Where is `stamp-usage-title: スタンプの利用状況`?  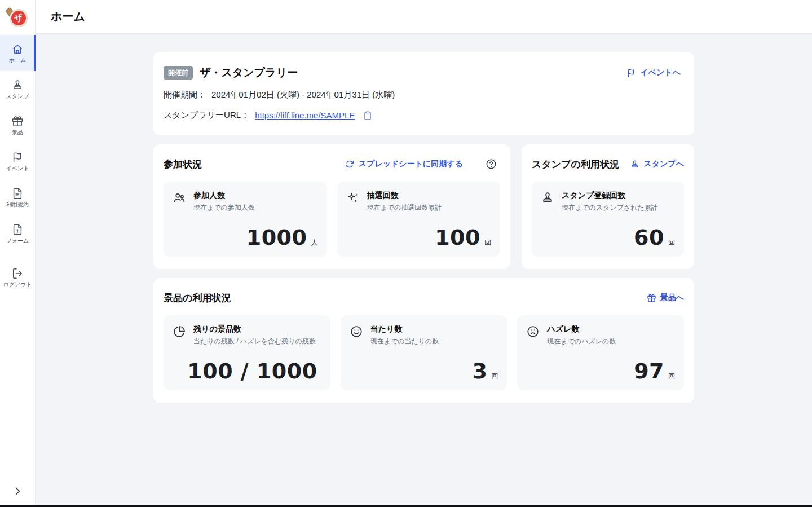
stamp-usage-title: スタンプの利用状況 is located at coordinates (575, 165).